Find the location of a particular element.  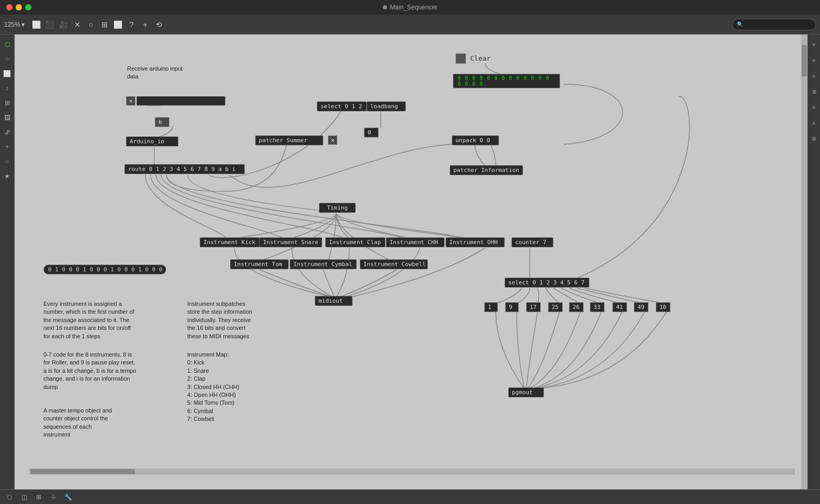

comment-desc4: Instrument subpatchesstore the step info… is located at coordinates (247, 320).